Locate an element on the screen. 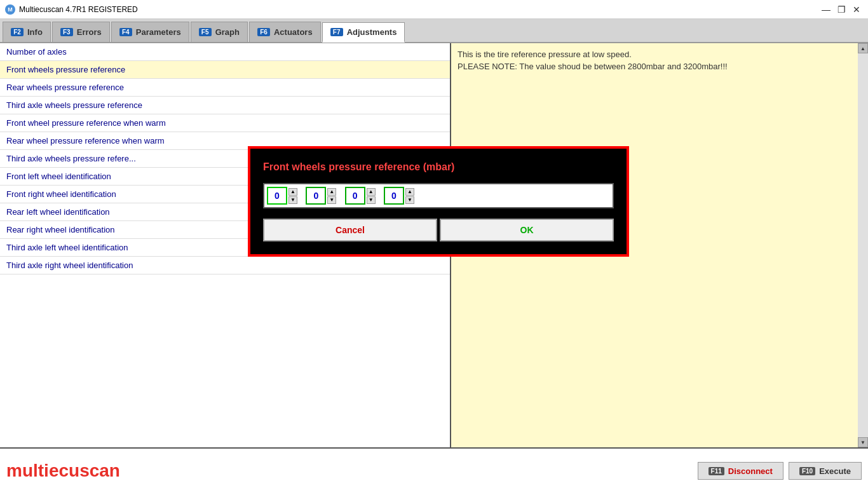  tab-graph: F5 Graph is located at coordinates (219, 32).